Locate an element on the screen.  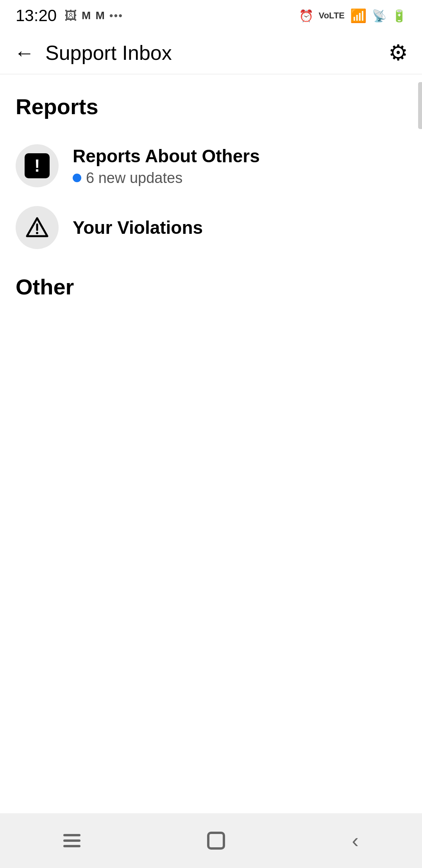
signal-icon: 📡 is located at coordinates (379, 16).